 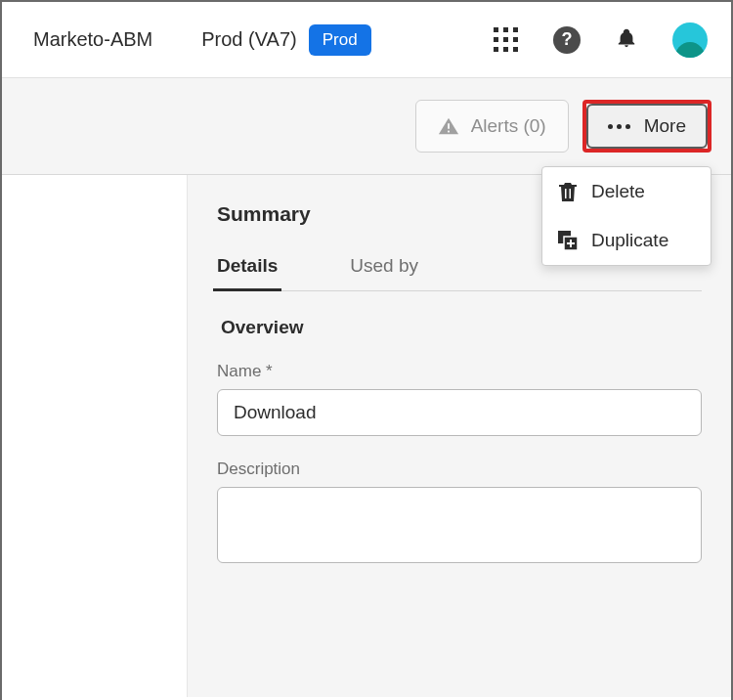 I want to click on delete-label: Delete, so click(x=618, y=192).